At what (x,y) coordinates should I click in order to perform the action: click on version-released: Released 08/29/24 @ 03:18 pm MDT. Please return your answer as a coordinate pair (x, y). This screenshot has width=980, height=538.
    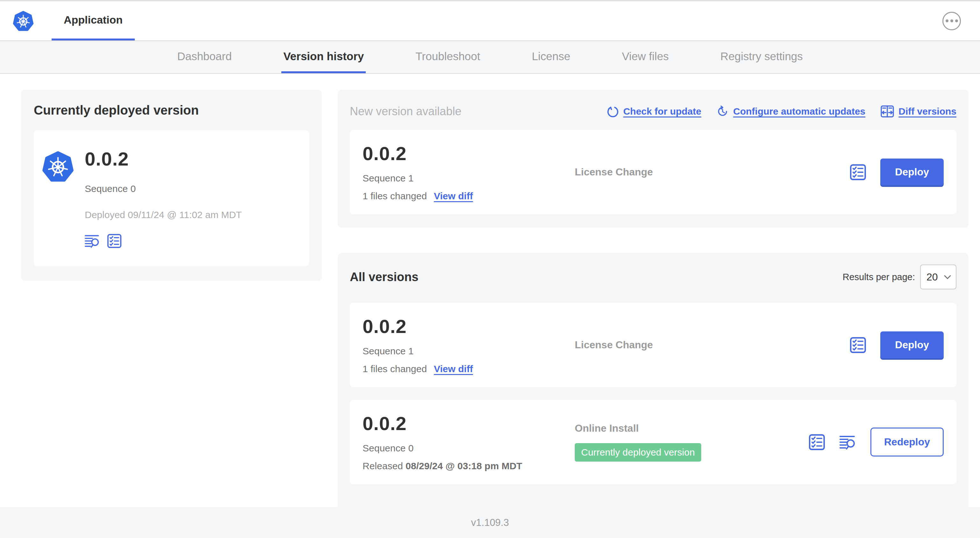
    Looking at the image, I should click on (469, 466).